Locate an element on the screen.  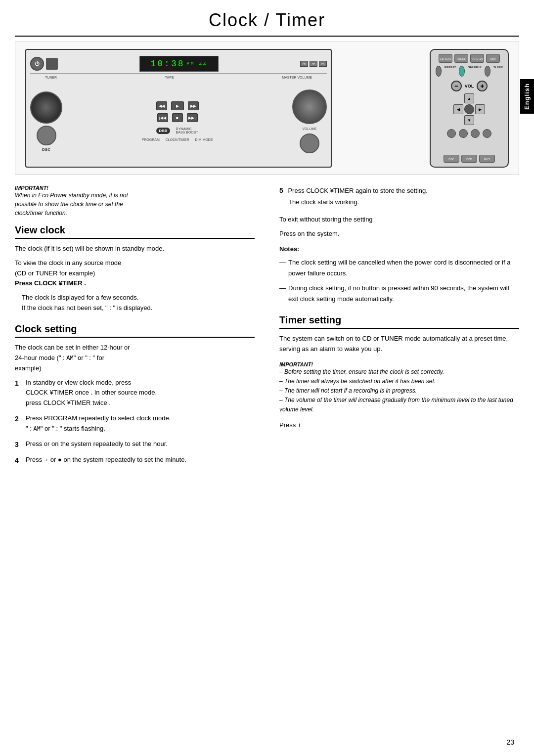
exit-block: To exit without storing the setting Pres… is located at coordinates (400, 227).